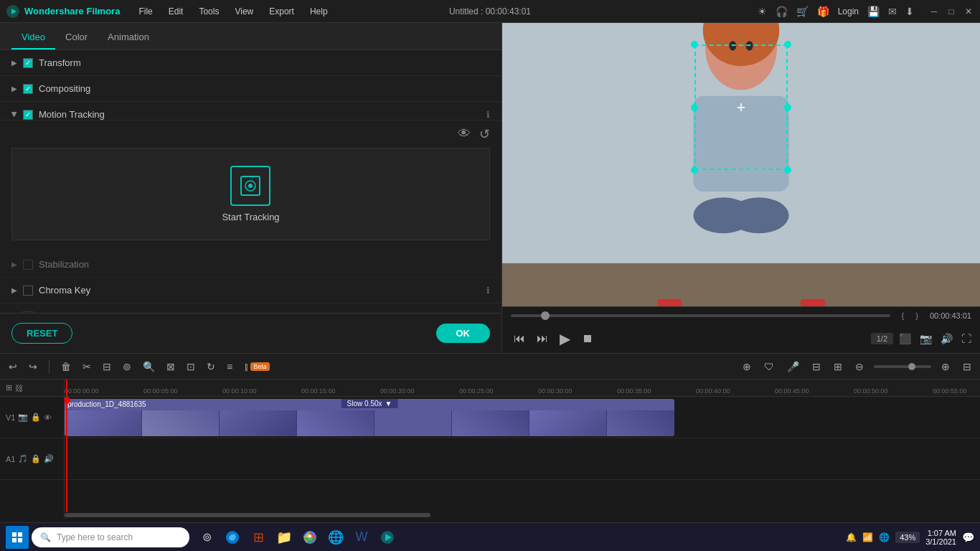 The image size is (980, 551). What do you see at coordinates (232, 537) in the screenshot?
I see `edge-icon` at bounding box center [232, 537].